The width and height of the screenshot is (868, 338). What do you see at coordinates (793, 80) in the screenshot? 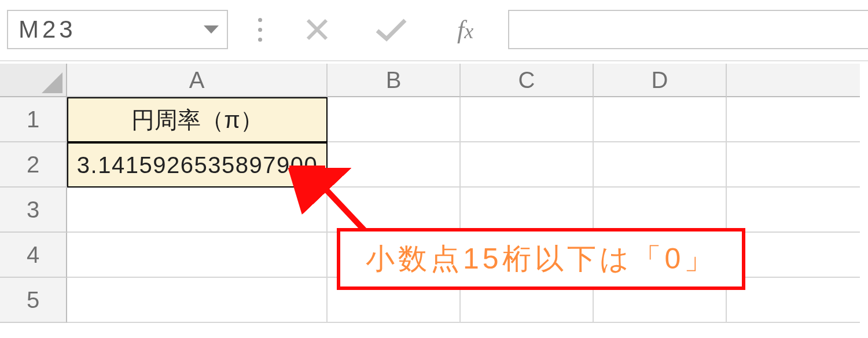
I see `column-header-e` at bounding box center [793, 80].